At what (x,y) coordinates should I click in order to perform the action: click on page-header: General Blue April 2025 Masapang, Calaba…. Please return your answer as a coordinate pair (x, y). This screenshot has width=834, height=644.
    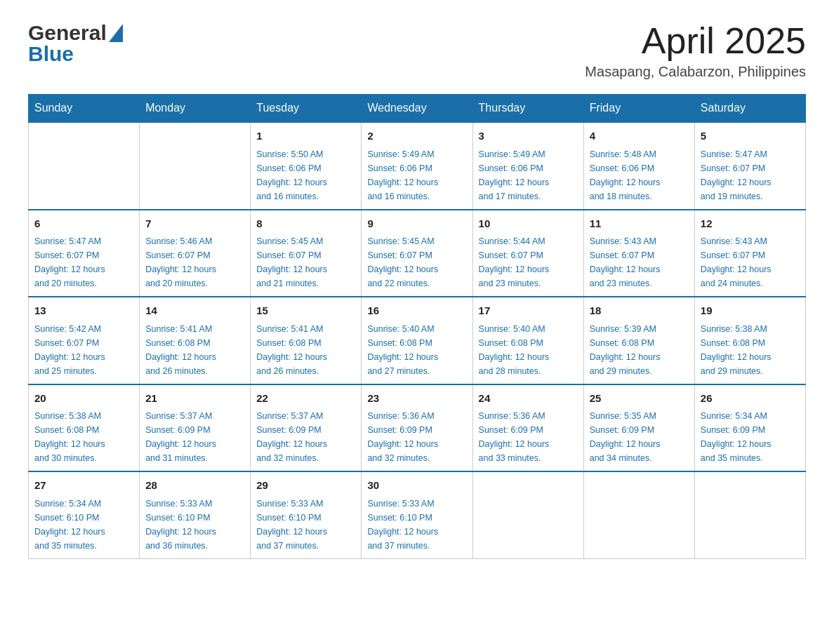
    Looking at the image, I should click on (417, 51).